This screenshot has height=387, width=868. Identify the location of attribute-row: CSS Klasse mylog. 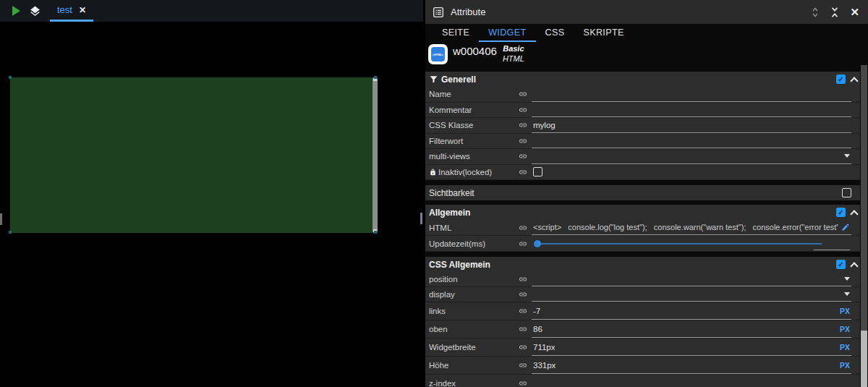
(642, 126).